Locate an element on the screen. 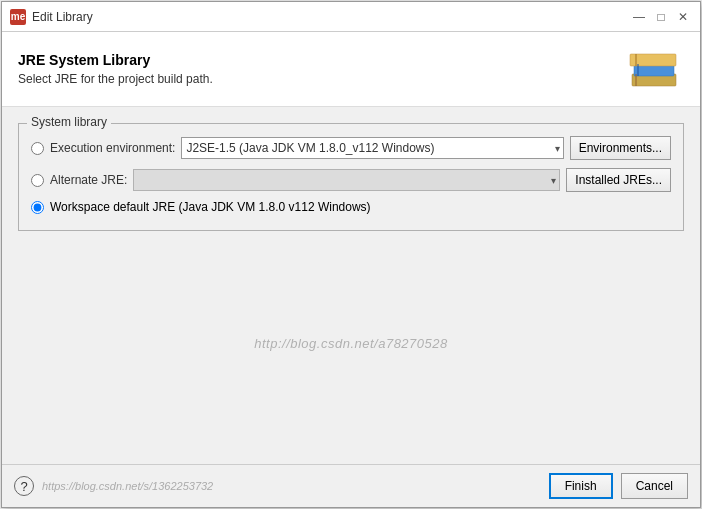 The width and height of the screenshot is (702, 509). environments-button: Environments... is located at coordinates (620, 148).